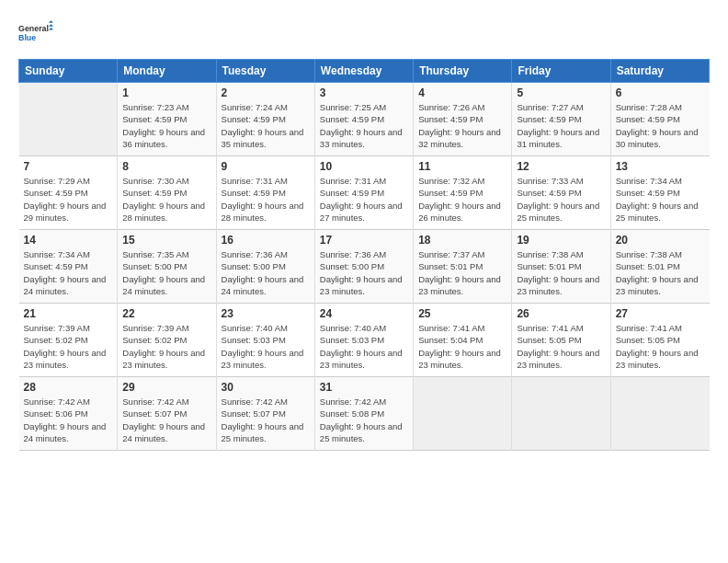 The image size is (728, 563). Describe the element at coordinates (33, 29) in the screenshot. I see `svg-text: General` at that location.